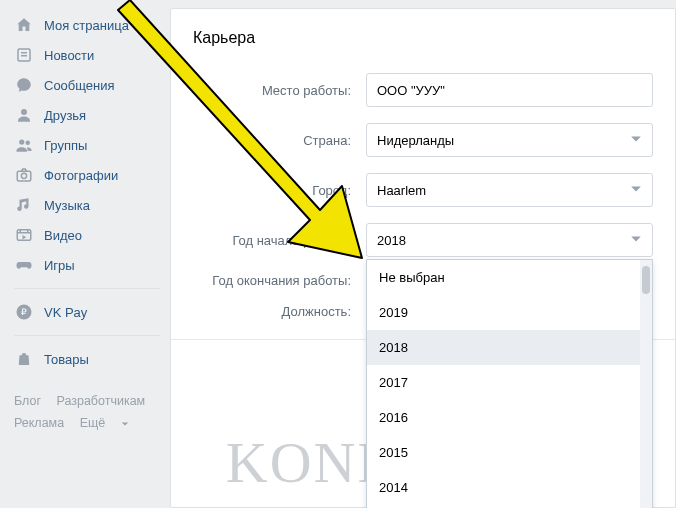 The image size is (676, 508). I want to click on label-city: Город:, so click(268, 190).